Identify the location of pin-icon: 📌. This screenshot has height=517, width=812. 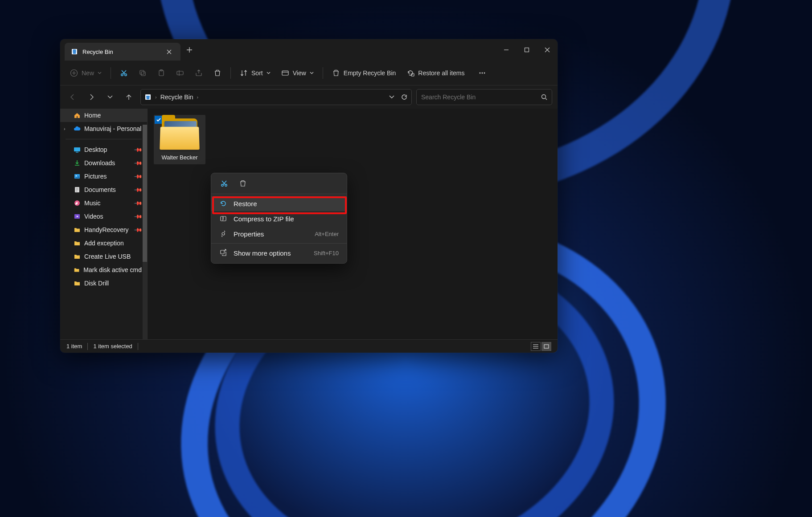
(138, 230).